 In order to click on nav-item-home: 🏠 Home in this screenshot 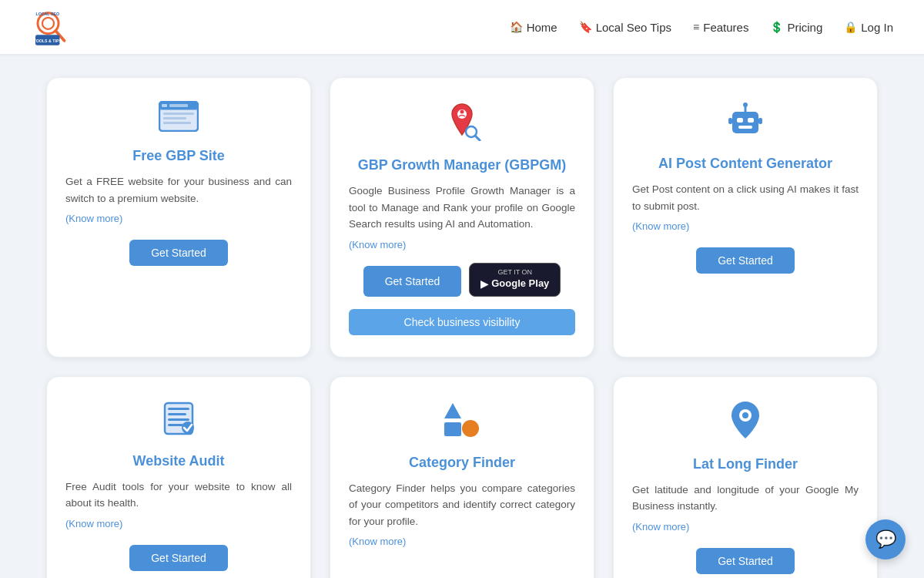, I will do `click(534, 28)`.